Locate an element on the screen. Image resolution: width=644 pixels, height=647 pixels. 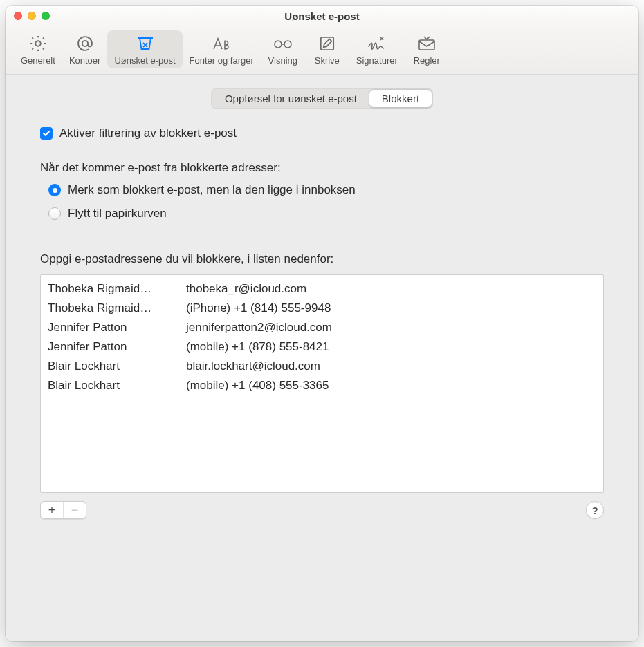
toolbar-label: Visning is located at coordinates (283, 61).